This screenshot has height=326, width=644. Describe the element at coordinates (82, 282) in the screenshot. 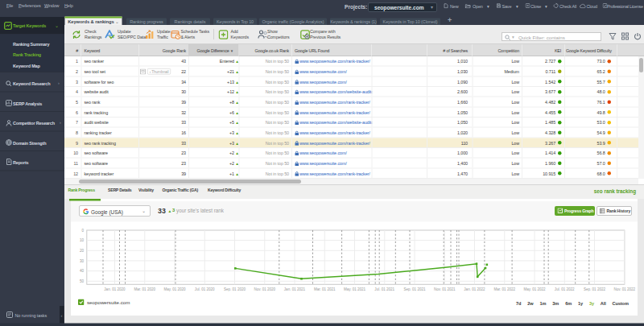

I see `svg-text: 50` at that location.